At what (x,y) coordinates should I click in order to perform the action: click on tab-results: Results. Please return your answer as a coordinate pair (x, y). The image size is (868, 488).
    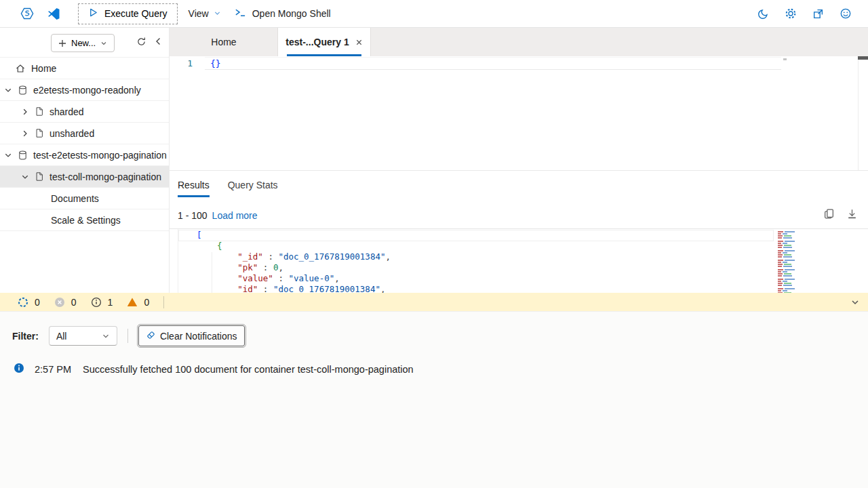
    Looking at the image, I should click on (194, 188).